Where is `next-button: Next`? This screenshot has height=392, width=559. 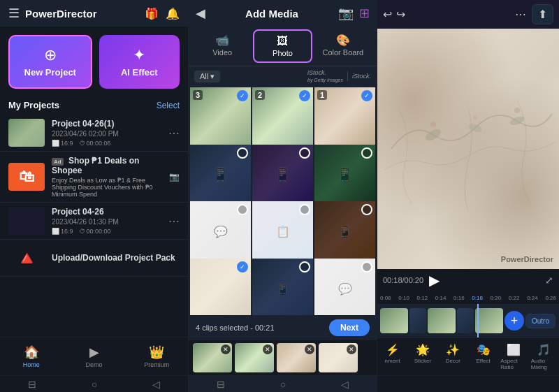 next-button: Next is located at coordinates (349, 328).